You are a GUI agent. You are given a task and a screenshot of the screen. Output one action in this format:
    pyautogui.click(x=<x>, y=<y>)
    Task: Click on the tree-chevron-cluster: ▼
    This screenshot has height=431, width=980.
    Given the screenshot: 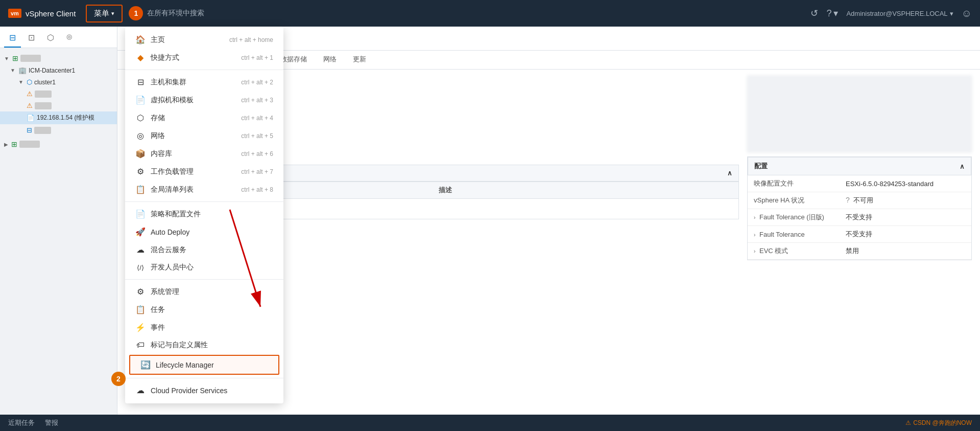 What is the action you would take?
    pyautogui.click(x=21, y=82)
    